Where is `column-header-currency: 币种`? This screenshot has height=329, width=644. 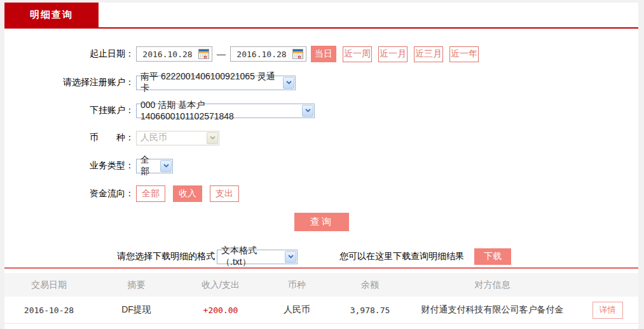 column-header-currency: 币种 is located at coordinates (297, 285).